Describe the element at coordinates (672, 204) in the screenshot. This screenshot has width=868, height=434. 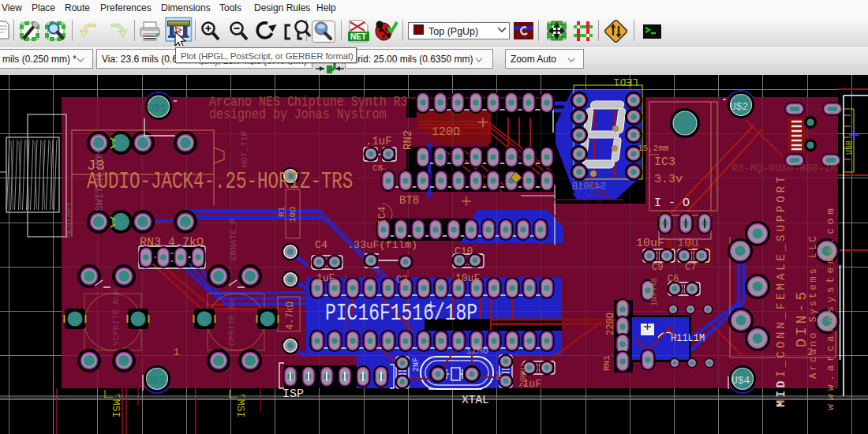
I see `svg-text: I - O` at that location.